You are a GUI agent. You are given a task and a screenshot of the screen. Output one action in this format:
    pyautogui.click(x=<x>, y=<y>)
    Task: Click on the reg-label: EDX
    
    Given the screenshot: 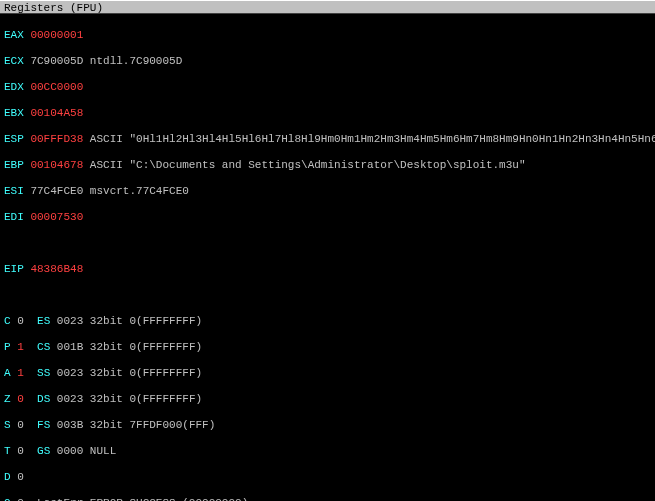 What is the action you would take?
    pyautogui.click(x=14, y=87)
    